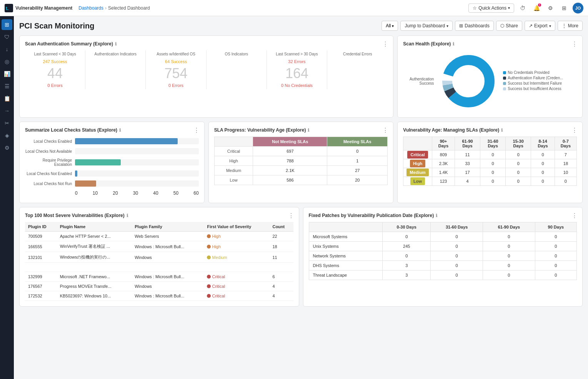  Describe the element at coordinates (159, 257) in the screenshot. I see `table-row: 132101 Windowsの投機的実行の... Windows Medium …` at that location.